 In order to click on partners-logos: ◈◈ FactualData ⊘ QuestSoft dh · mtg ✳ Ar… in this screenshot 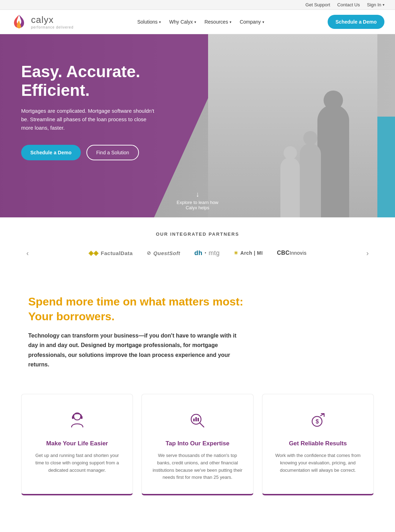, I will do `click(198, 253)`.